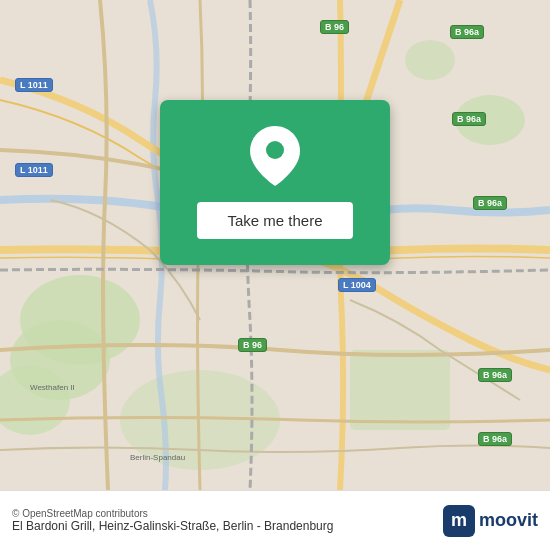 This screenshot has width=550, height=550. I want to click on road-badge-l1011-mid: L 1011, so click(34, 170).